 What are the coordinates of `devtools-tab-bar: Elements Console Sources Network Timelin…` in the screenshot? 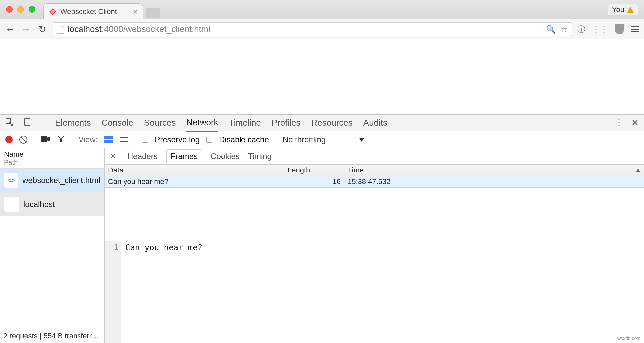 It's located at (322, 123).